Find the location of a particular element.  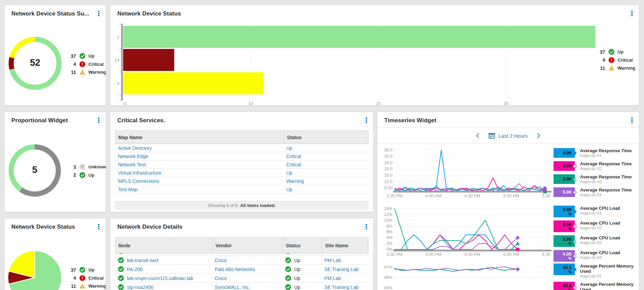

map-name-link: Test Map is located at coordinates (128, 189).